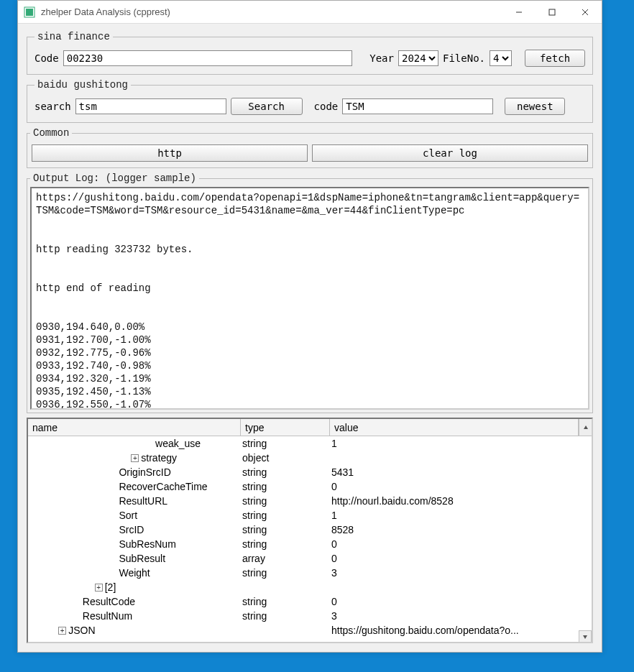 Image resolution: width=634 pixels, height=672 pixels. Describe the element at coordinates (134, 427) in the screenshot. I see `col-name: name` at that location.